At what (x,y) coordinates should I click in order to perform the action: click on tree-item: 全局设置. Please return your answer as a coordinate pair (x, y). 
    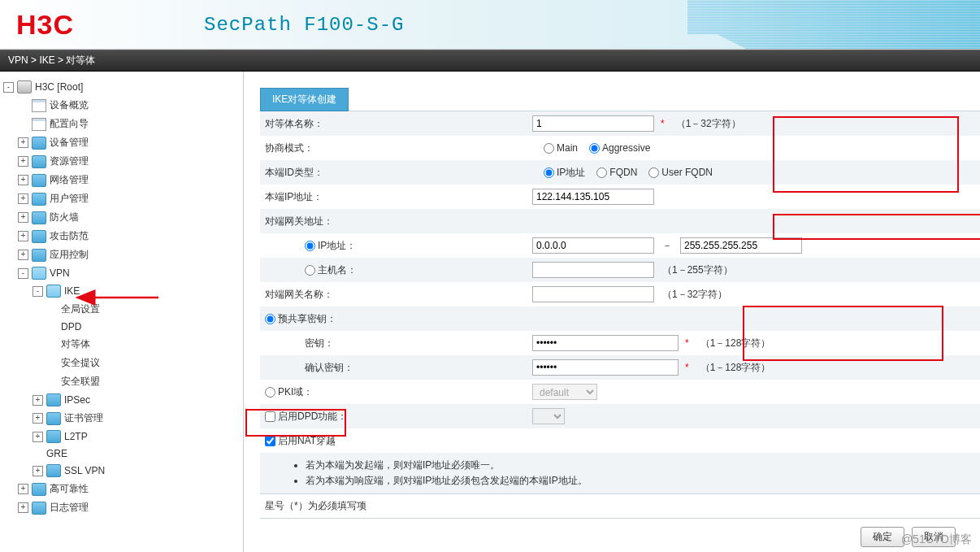
    Looking at the image, I should click on (124, 309).